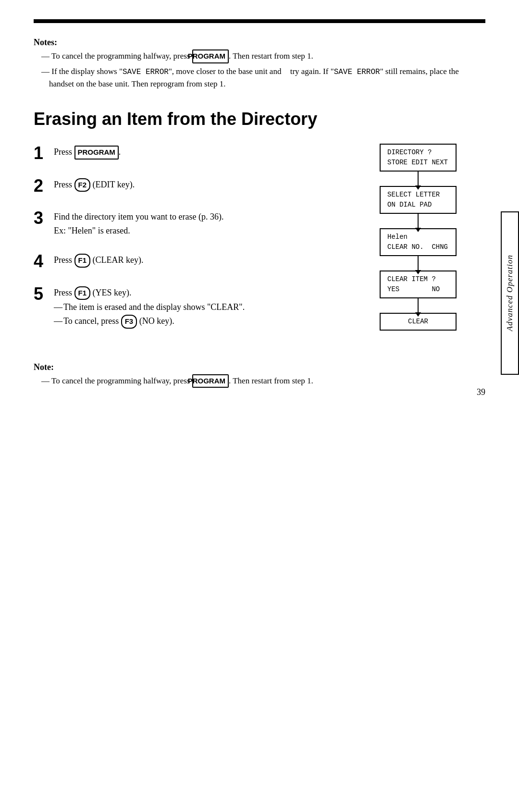  What do you see at coordinates (418, 243) in the screenshot?
I see `diagram-column: DIRECTORY ? STORE EDIT NEXT SELECT LETTE…` at bounding box center [418, 243].